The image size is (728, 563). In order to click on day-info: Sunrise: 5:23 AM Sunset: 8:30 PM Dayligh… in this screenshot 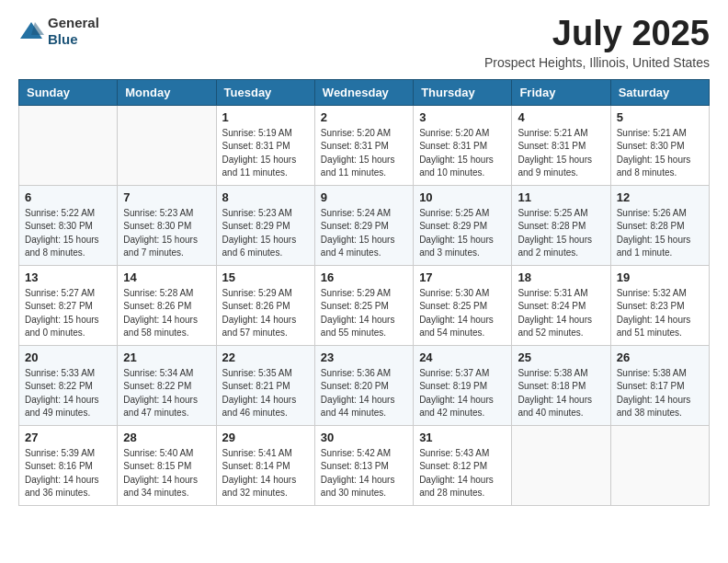, I will do `click(166, 234)`.